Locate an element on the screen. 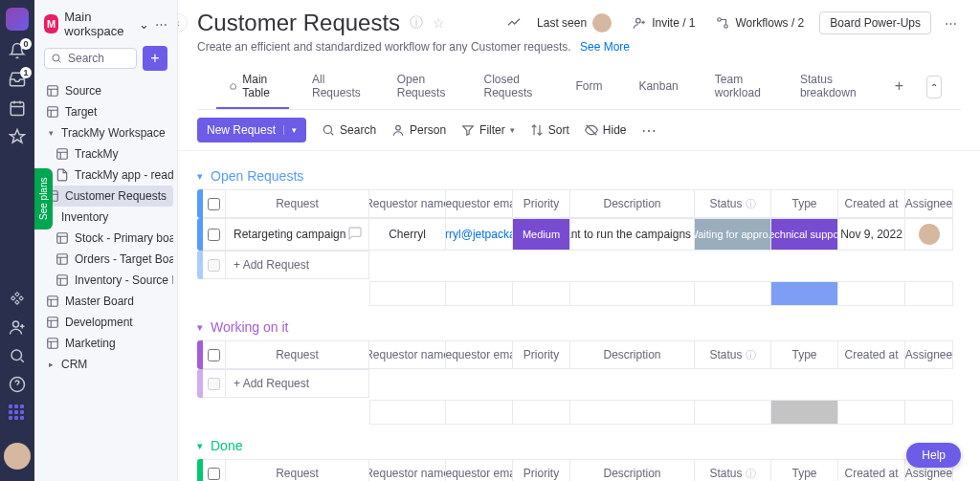 This screenshot has width=980, height=481. chevron-down-icon: ▾ is located at coordinates (290, 130).